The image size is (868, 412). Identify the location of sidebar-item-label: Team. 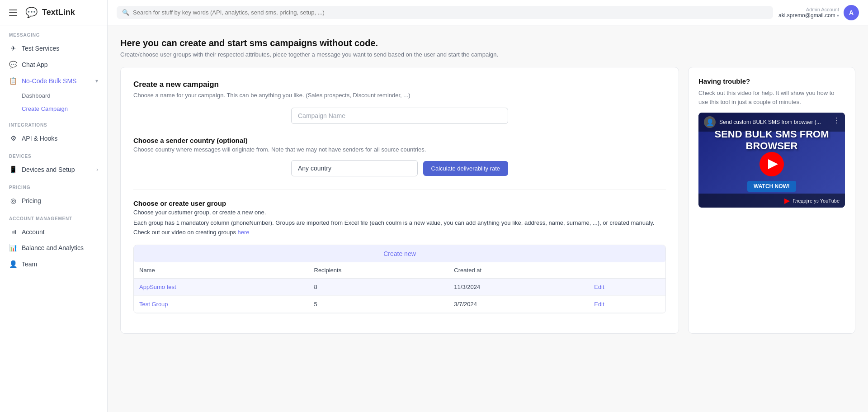
(29, 264).